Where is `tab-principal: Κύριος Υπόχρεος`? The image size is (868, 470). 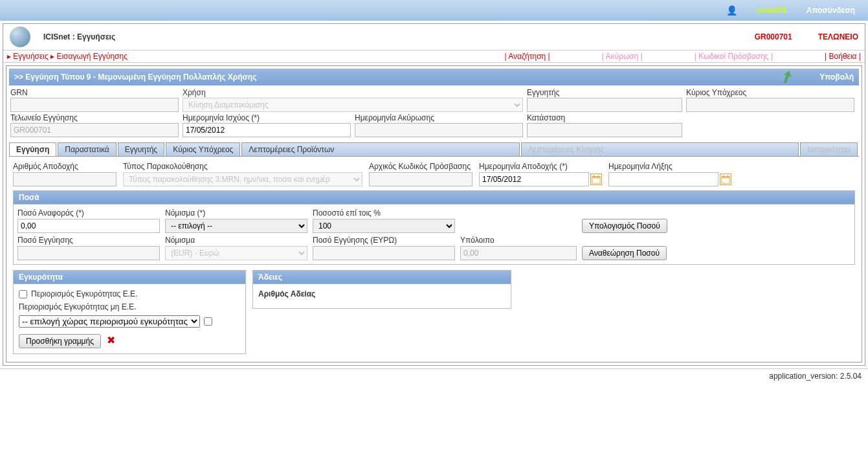
tab-principal: Κύριος Υπόχρεος is located at coordinates (203, 149).